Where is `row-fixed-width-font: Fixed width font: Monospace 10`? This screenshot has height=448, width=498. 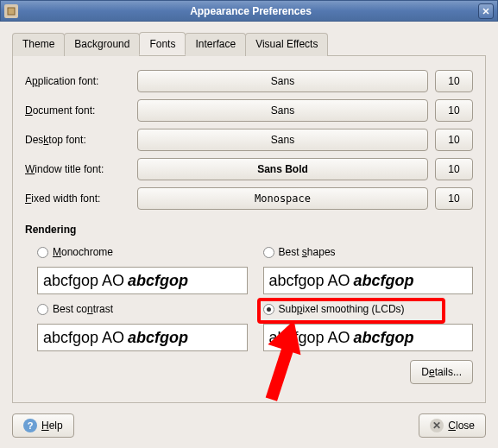
row-fixed-width-font: Fixed width font: Monospace 10 is located at coordinates (249, 199).